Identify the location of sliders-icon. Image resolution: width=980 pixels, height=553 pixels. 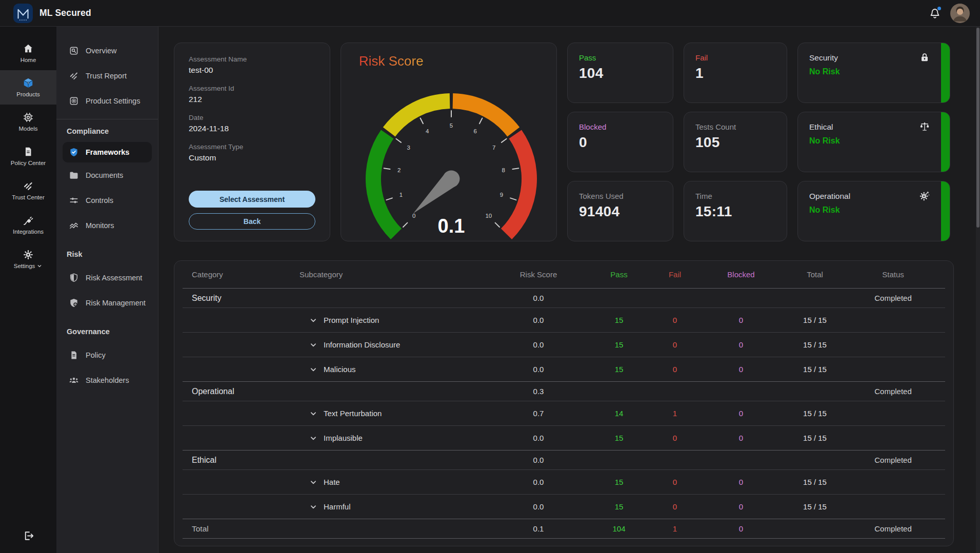
(74, 200).